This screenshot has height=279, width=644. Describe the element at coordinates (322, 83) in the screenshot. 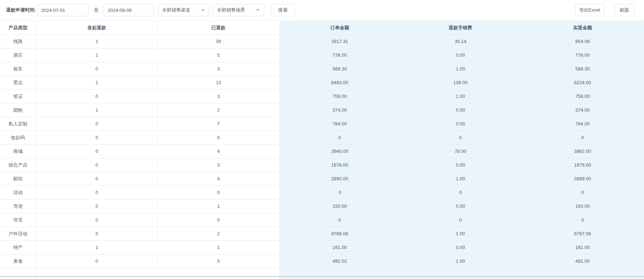

I see `table-row: 景点1138493.00139.008224.00` at that location.